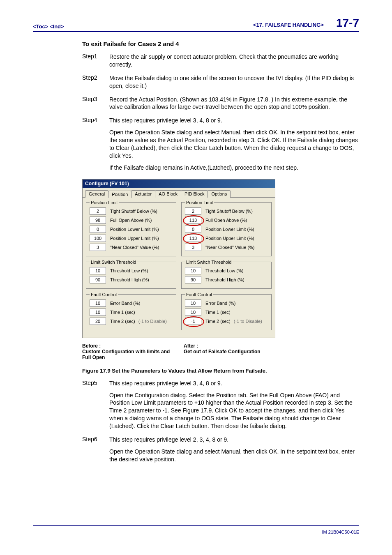 The image size is (392, 555). I want to click on step3-text: Record the Actual Position. (Shown as 10…, so click(234, 104).